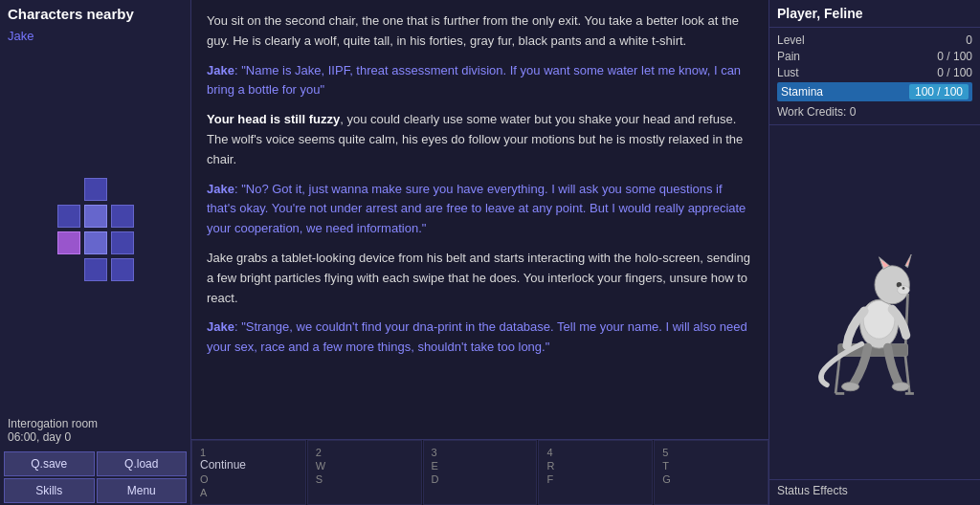 This screenshot has height=505, width=980. I want to click on choice-1-number: 1, so click(249, 452).